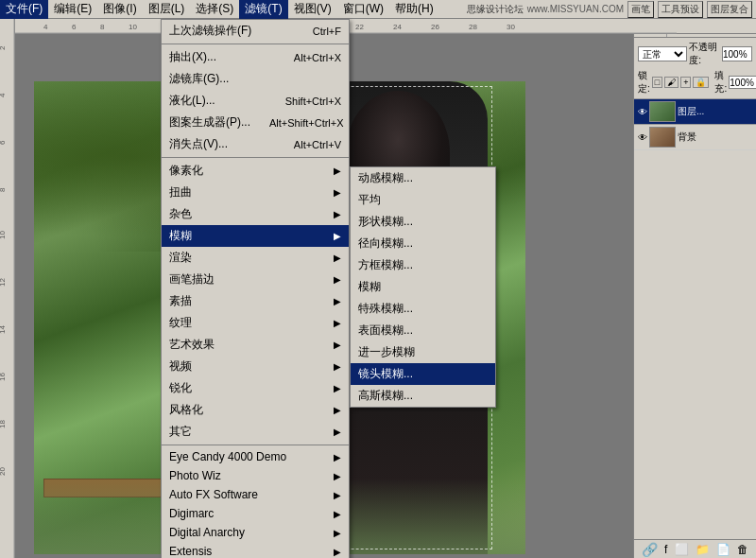  What do you see at coordinates (435, 26) in the screenshot?
I see `svg-text: 26` at bounding box center [435, 26].